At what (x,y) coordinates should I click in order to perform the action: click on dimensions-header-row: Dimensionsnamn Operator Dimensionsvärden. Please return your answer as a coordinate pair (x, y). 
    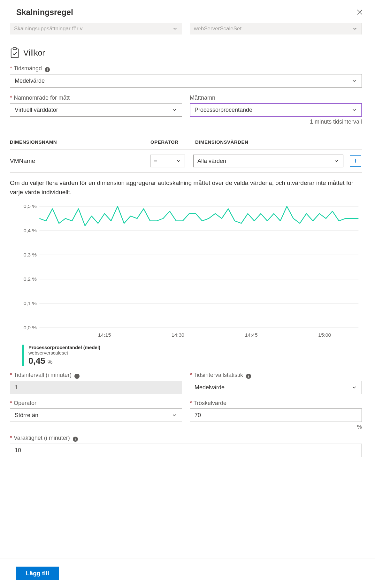
    Looking at the image, I should click on (186, 140).